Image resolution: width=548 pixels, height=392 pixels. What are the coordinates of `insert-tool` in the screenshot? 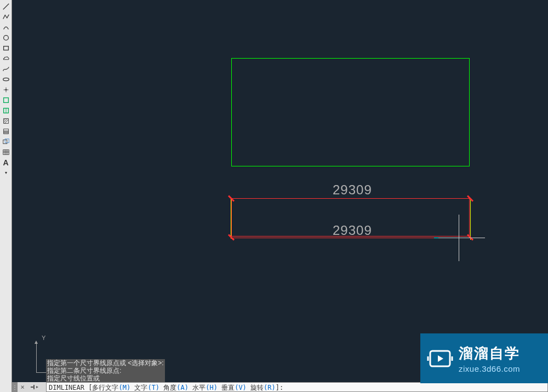 It's located at (6, 111).